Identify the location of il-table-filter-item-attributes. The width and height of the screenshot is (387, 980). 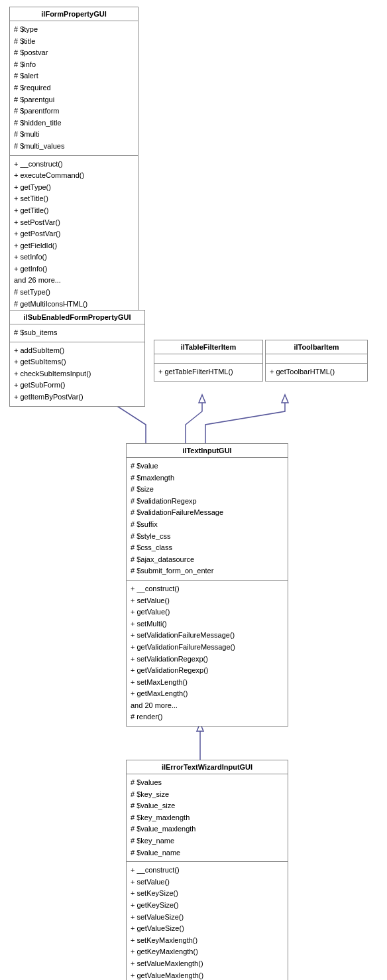
(208, 359).